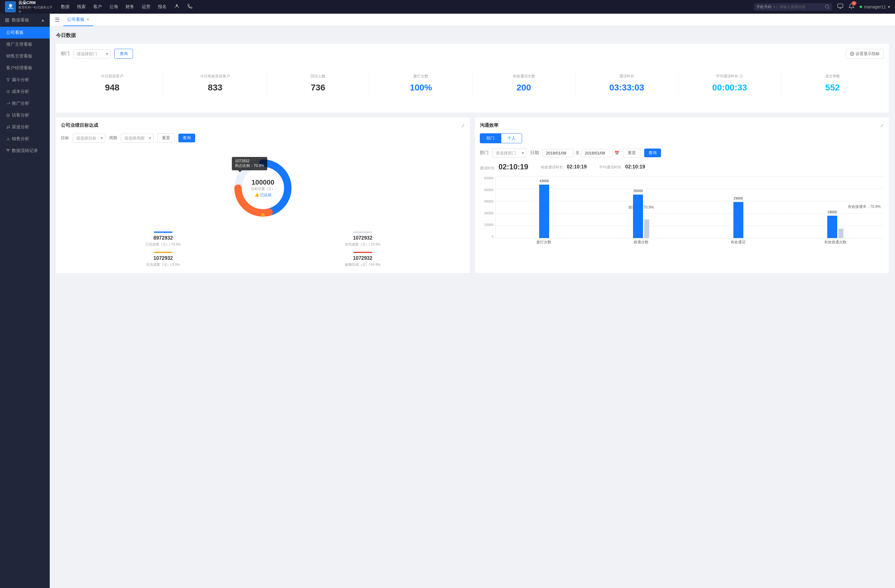  I want to click on bar-2-main, so click(739, 220).